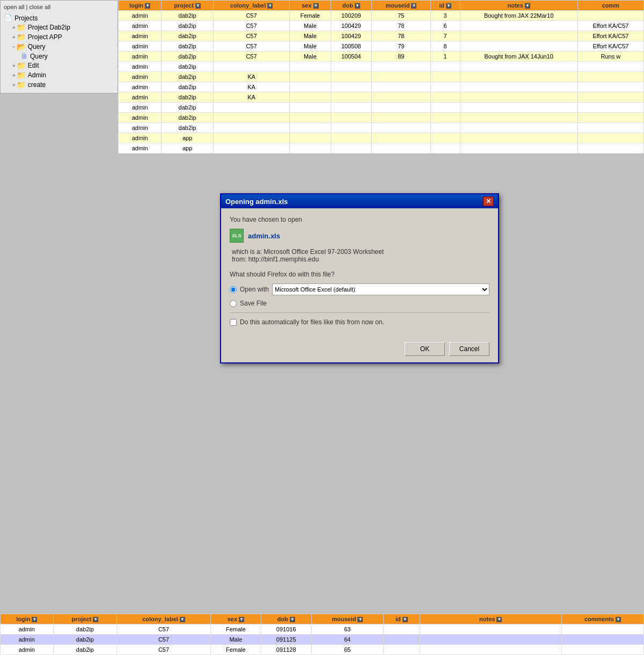 The height and width of the screenshot is (655, 644). What do you see at coordinates (63, 37) in the screenshot?
I see `sidebar-item-project-app: + 📁 Project APP` at bounding box center [63, 37].